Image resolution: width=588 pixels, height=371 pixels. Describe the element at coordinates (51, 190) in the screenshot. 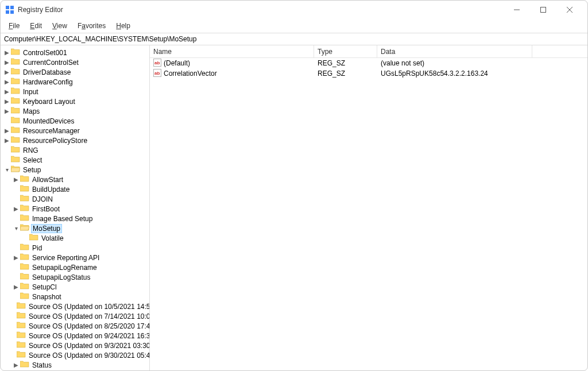

I see `tree-item-label: BuildUpdate` at that location.